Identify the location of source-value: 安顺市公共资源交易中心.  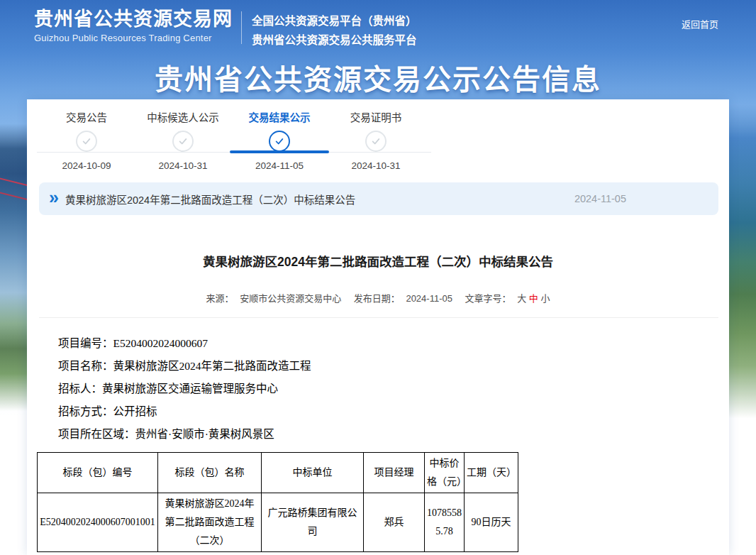
(291, 298).